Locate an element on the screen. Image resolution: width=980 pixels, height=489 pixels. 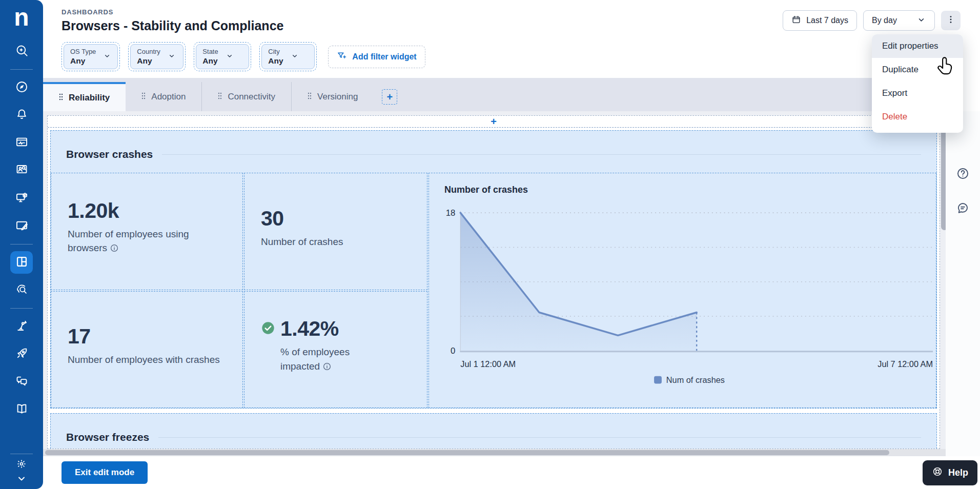
menu-item-export: Export is located at coordinates (917, 93).